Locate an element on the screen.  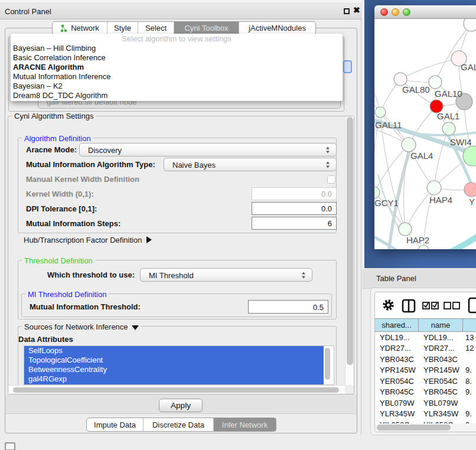
table-row: YDL19...YDL19...13 is located at coordinates (425, 338).